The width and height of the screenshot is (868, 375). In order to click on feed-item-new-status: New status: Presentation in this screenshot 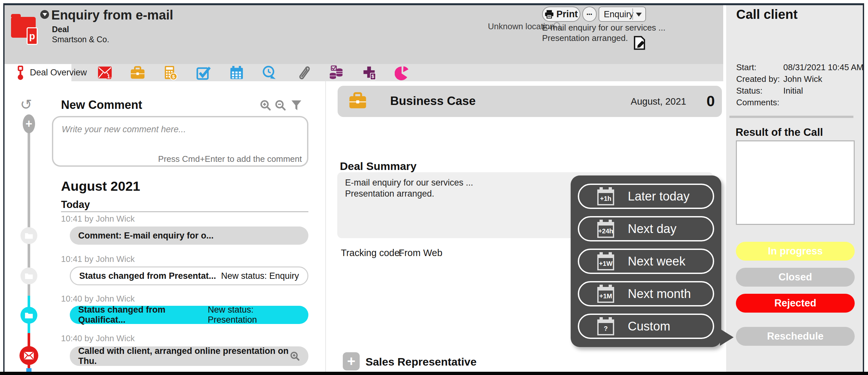, I will do `click(254, 315)`.